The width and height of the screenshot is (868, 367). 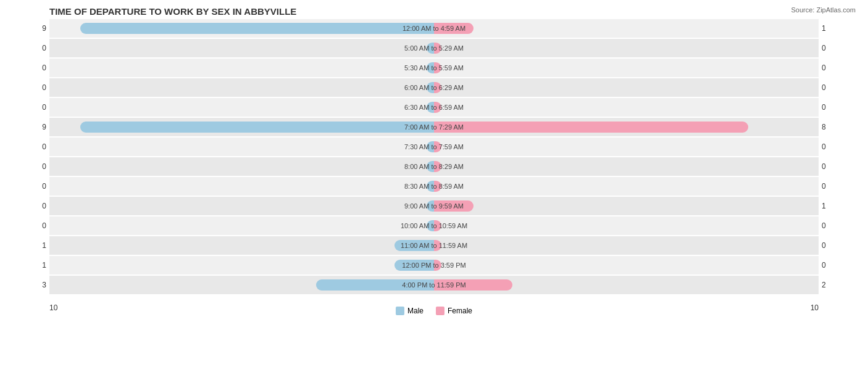 I want to click on legend-female-box, so click(x=440, y=311).